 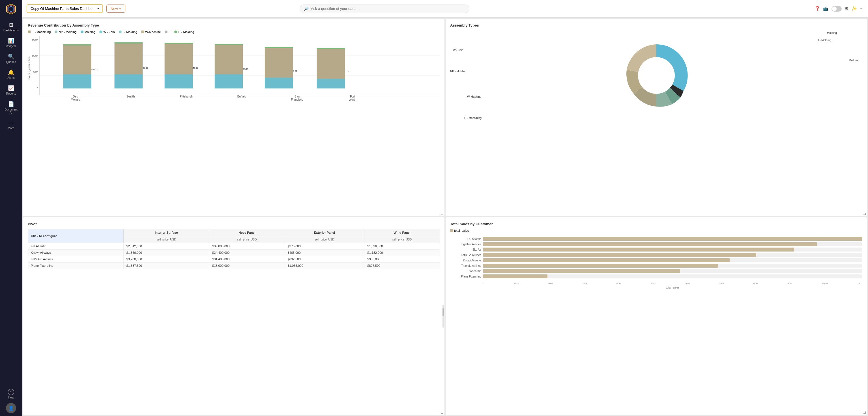 What do you see at coordinates (82, 32) in the screenshot?
I see `legend-color-molding` at bounding box center [82, 32].